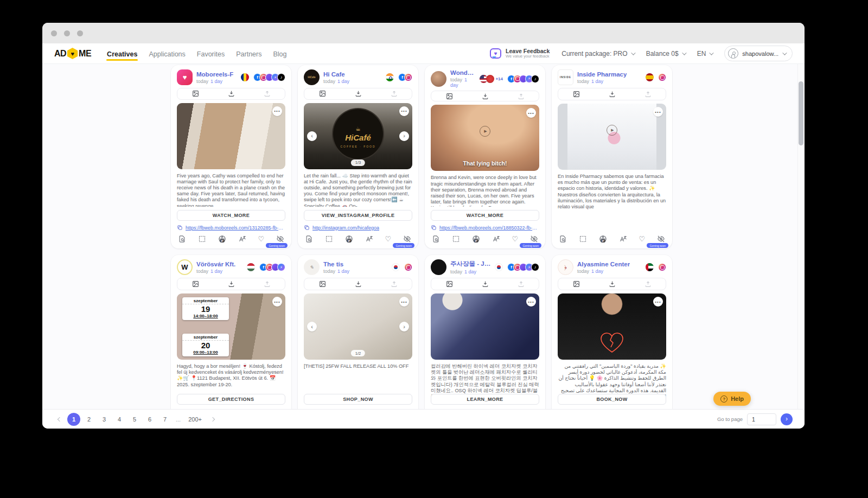 This screenshot has height=498, width=868. I want to click on brand-name-link: Vörösvár Kft., so click(216, 264).